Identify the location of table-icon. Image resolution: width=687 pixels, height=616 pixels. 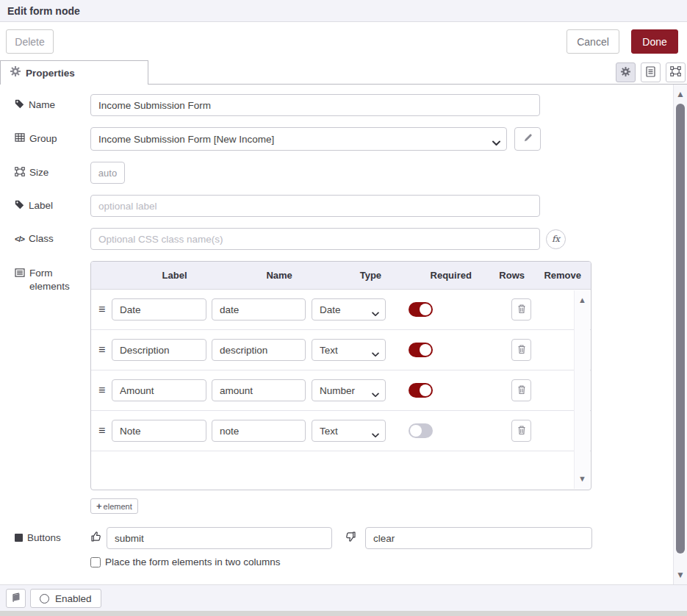
(20, 138).